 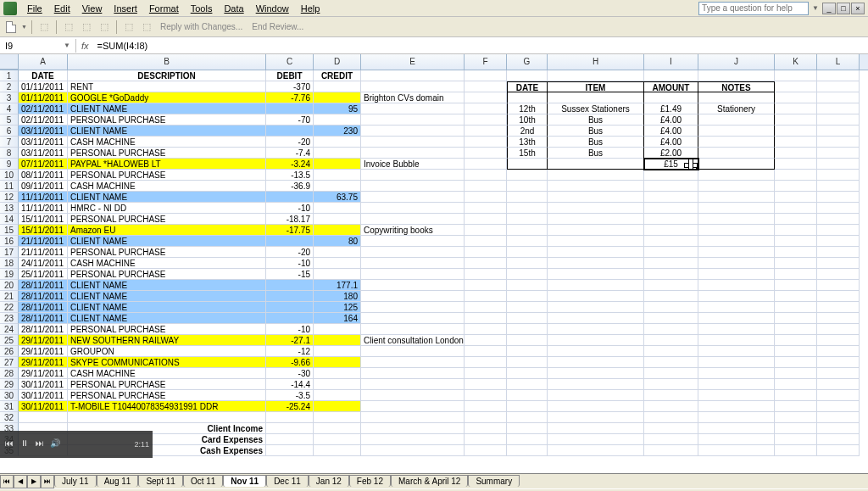 I want to click on end-review-button: End Review..., so click(x=278, y=27).